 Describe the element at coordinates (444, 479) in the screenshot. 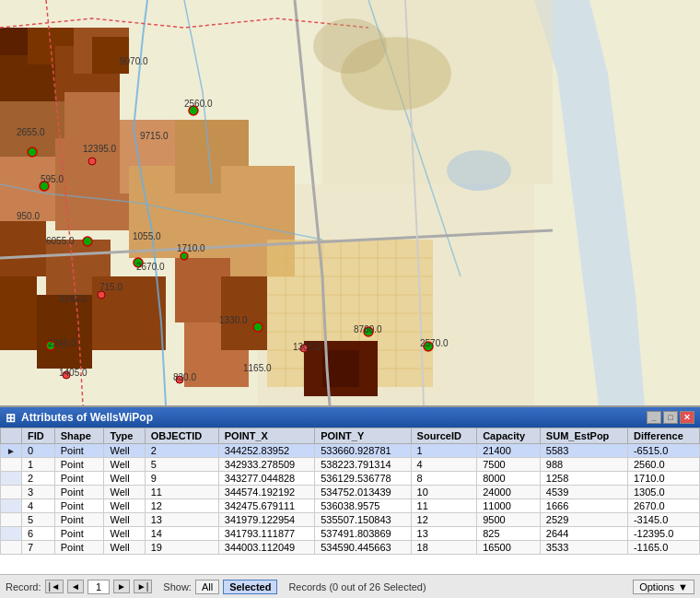

I see `cell-sourceid: 8` at that location.